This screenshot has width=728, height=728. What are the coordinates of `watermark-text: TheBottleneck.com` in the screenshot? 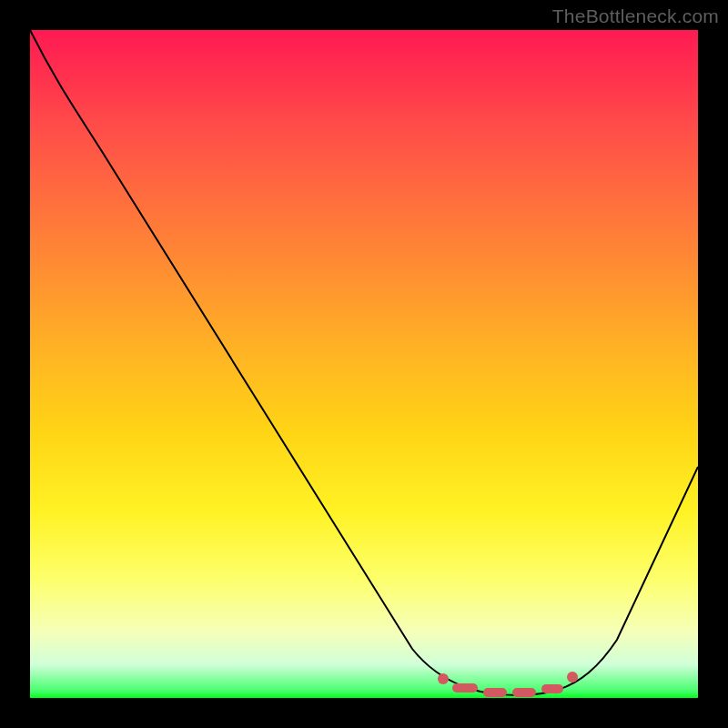 It's located at (635, 16).